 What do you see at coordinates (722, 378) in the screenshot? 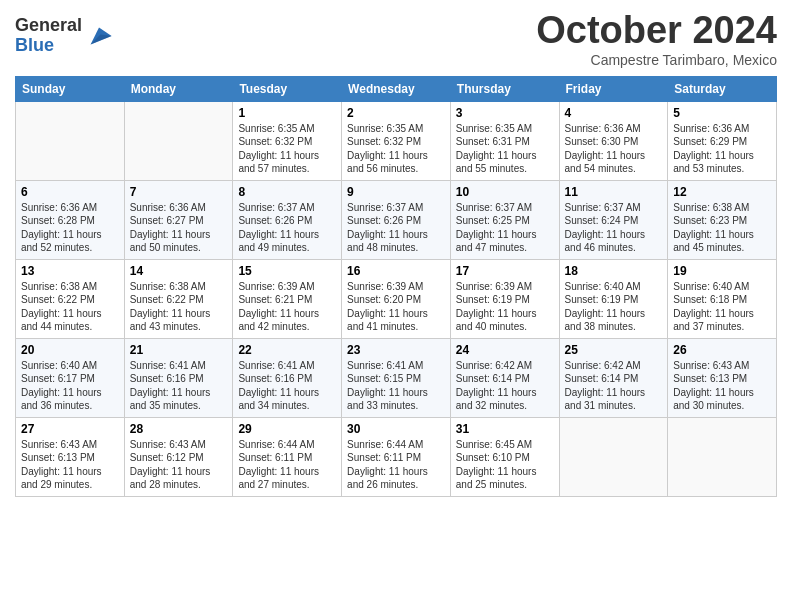
I see `calendar-cell: 26Sunrise: 6:43 AMSunset: 6:13 PMDayligh…` at bounding box center [722, 378].